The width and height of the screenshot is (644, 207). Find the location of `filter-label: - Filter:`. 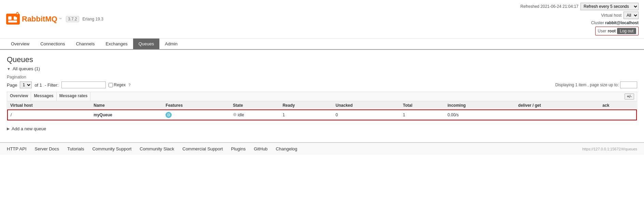

filter-label: - Filter: is located at coordinates (52, 85).